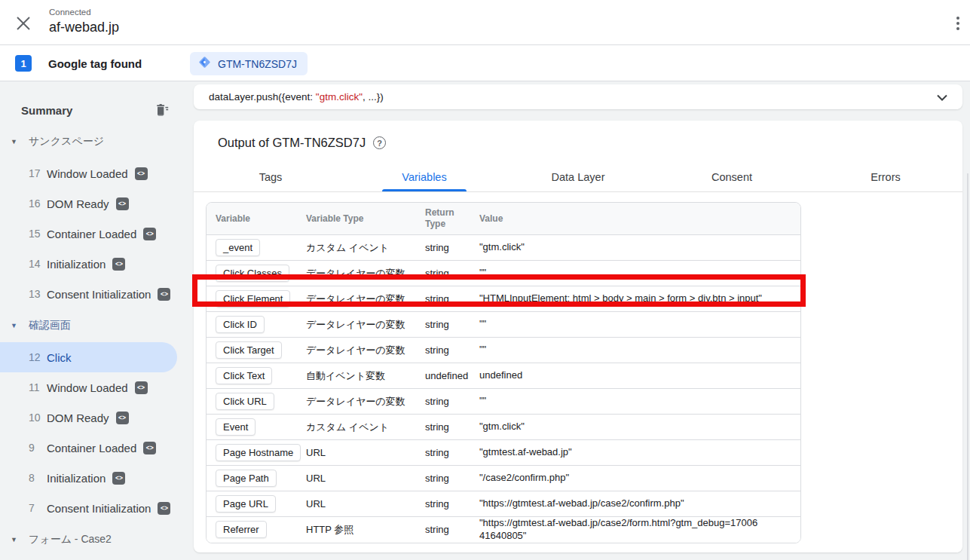  What do you see at coordinates (38, 234) in the screenshot?
I see `event-number: 15` at bounding box center [38, 234].